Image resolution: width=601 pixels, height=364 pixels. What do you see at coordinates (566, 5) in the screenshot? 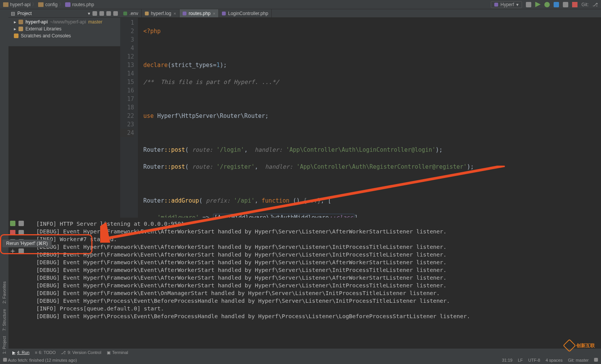
I see `attach-icon` at bounding box center [566, 5].